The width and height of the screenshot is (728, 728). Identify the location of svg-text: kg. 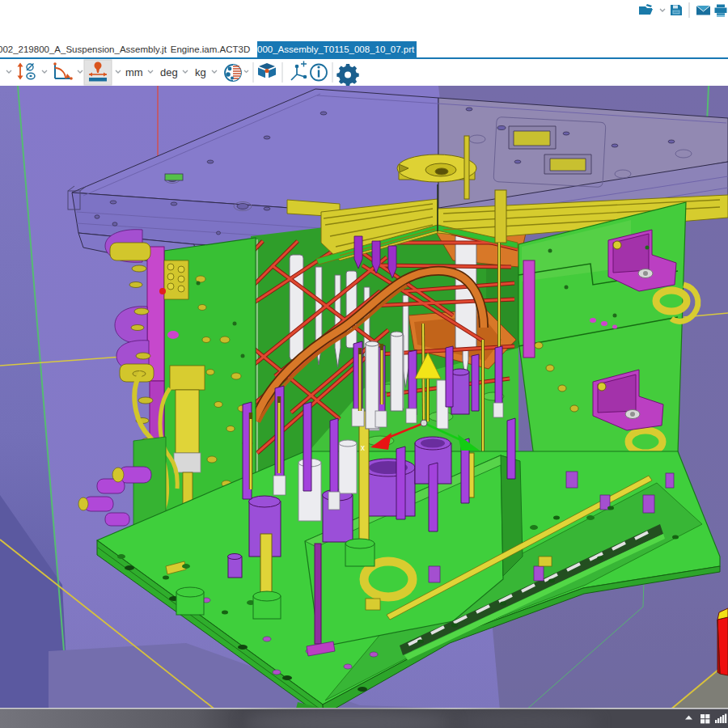
(201, 73).